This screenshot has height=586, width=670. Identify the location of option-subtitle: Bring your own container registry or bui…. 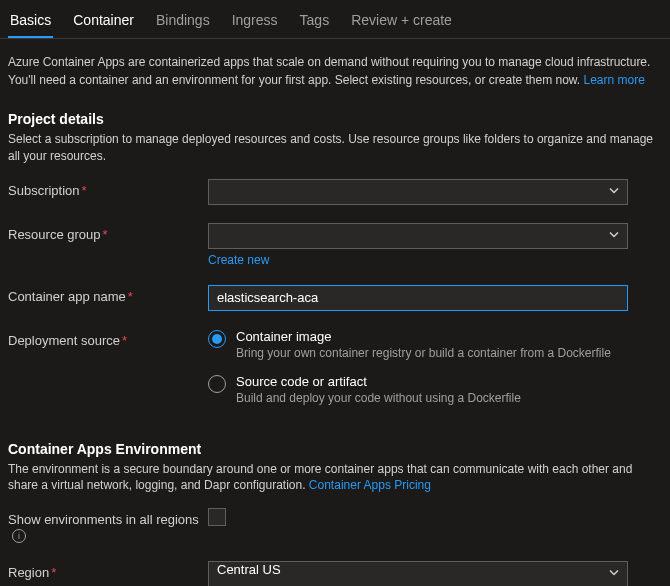
(424, 353).